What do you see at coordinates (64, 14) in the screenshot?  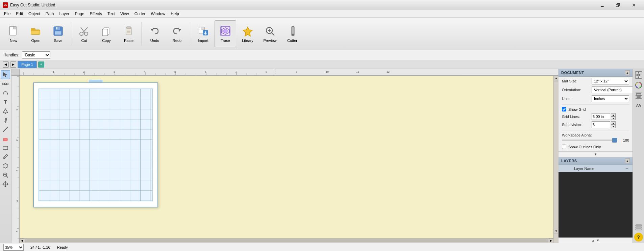 I see `menu-layer: Layer` at bounding box center [64, 14].